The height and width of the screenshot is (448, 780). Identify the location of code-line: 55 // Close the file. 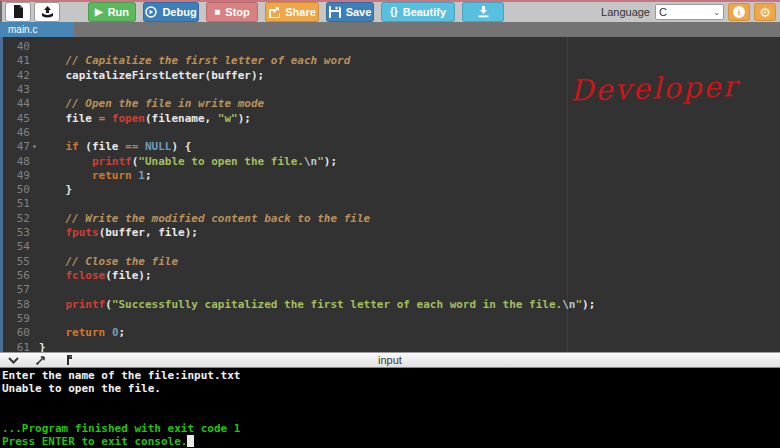
(299, 262).